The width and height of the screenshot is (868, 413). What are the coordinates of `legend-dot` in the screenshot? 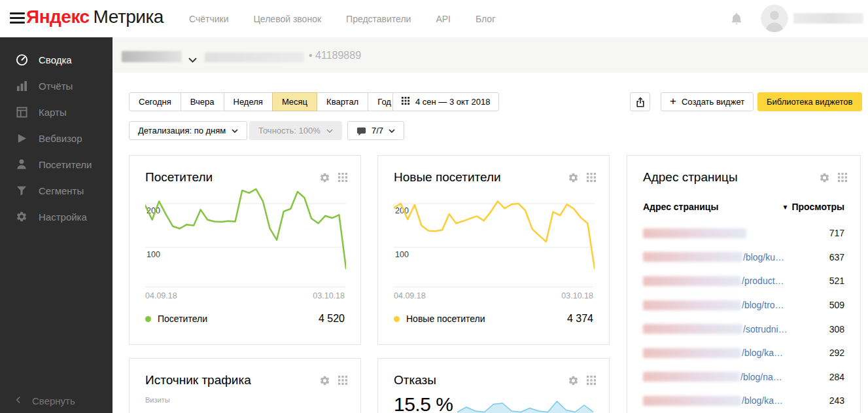 It's located at (148, 319).